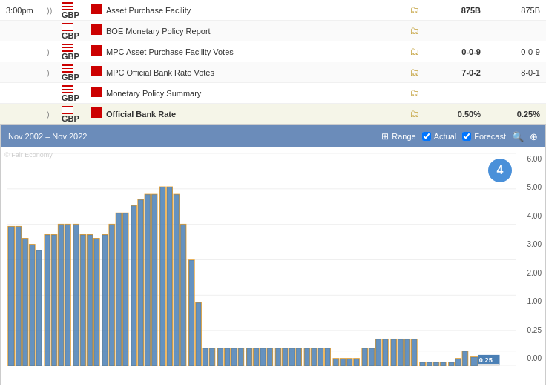  Describe the element at coordinates (500, 170) in the screenshot. I see `data-badge: 4` at that location.